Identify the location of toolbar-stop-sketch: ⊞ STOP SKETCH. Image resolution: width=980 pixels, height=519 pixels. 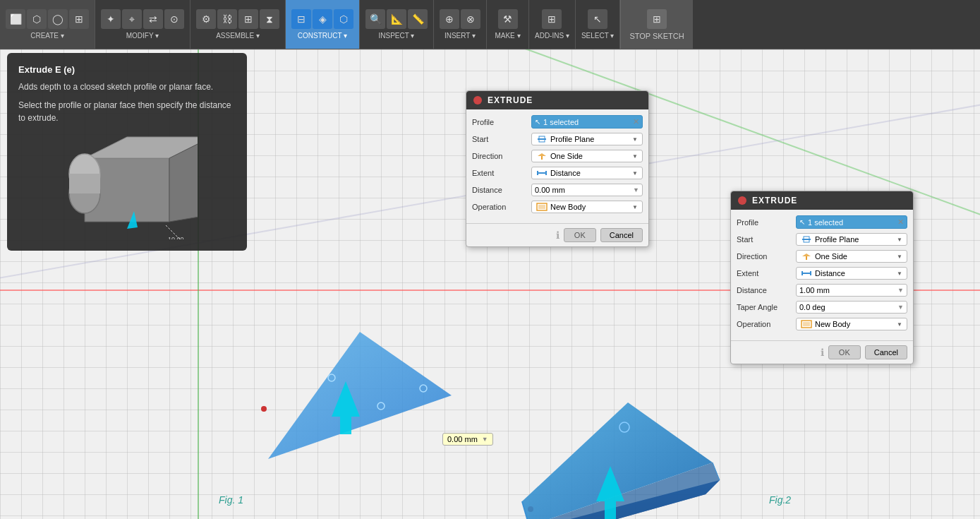
(656, 24).